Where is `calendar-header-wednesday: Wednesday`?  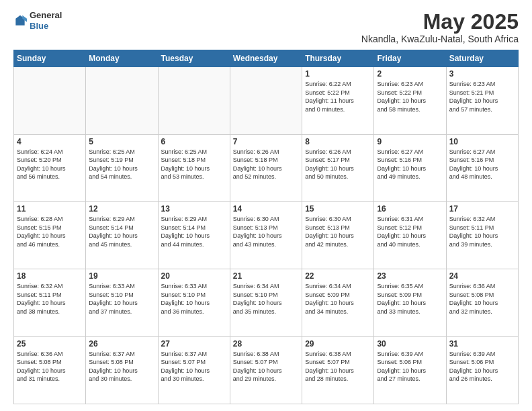 calendar-header-wednesday: Wednesday is located at coordinates (266, 59).